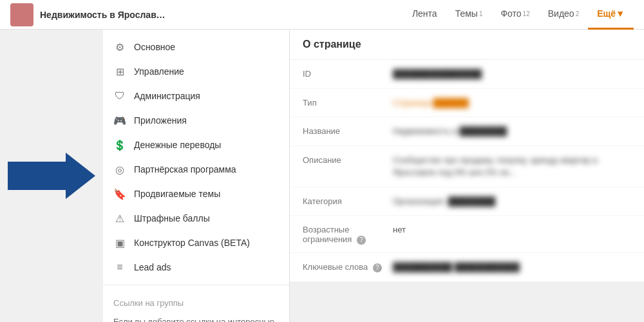 The height and width of the screenshot is (322, 644). What do you see at coordinates (515, 15) in the screenshot?
I see `tab-foto: Фото12` at bounding box center [515, 15].